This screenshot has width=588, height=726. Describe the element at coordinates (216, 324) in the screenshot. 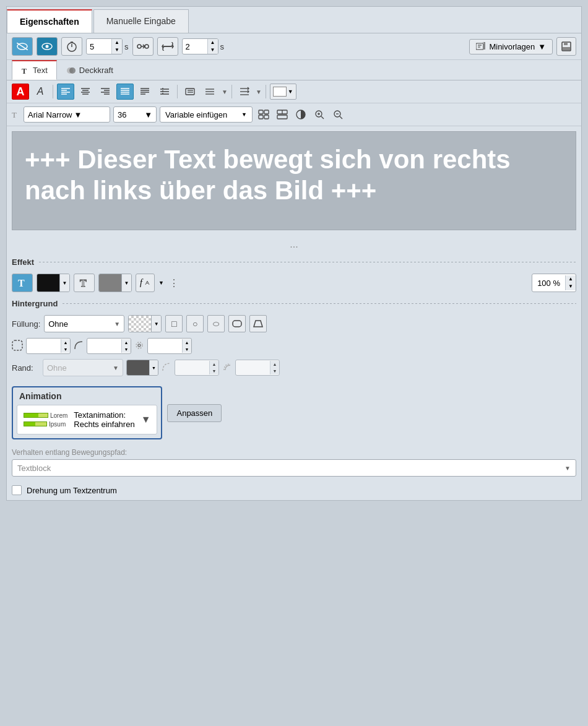

I see `shape-oval-button: ⬭` at that location.